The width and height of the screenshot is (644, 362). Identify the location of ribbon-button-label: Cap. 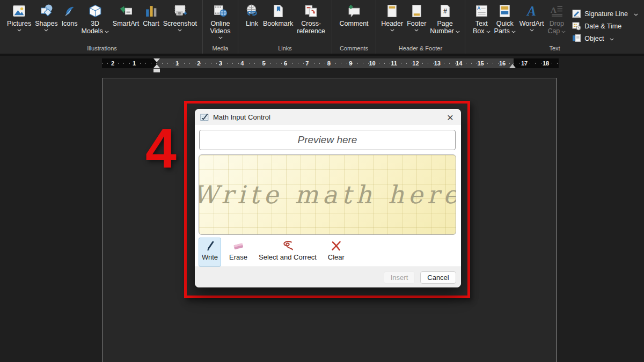
(557, 31).